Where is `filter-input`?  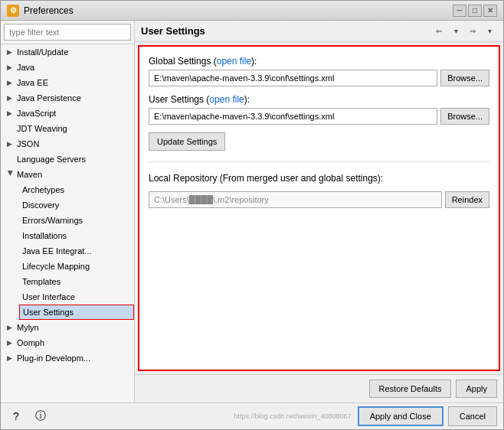
filter-input is located at coordinates (67, 32).